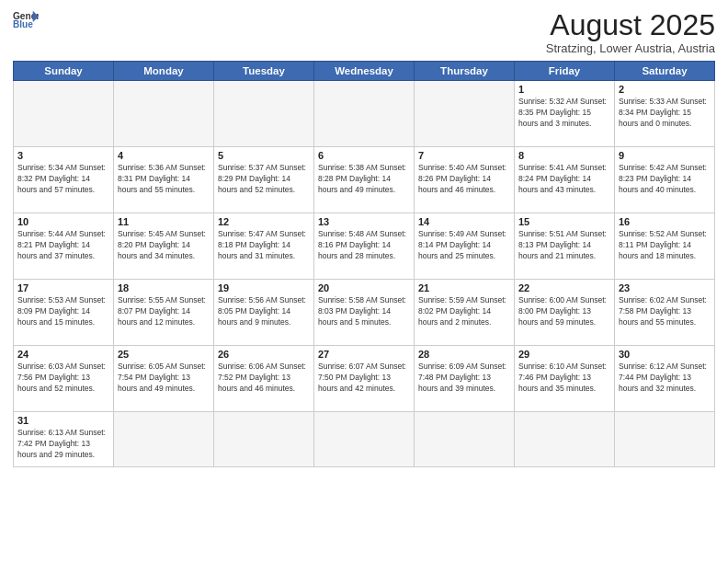 This screenshot has width=728, height=563. I want to click on day-number: 9, so click(665, 155).